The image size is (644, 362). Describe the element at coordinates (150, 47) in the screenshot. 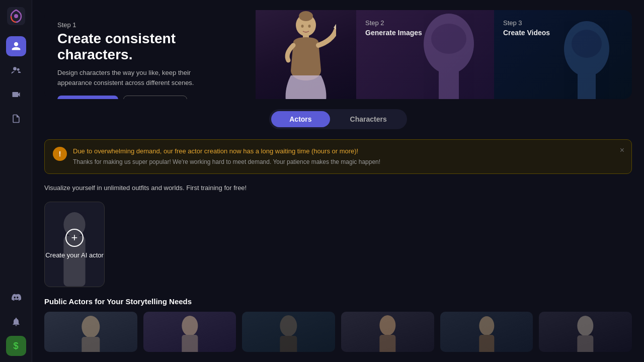

I see `hero-title: Create consistent characters.` at that location.